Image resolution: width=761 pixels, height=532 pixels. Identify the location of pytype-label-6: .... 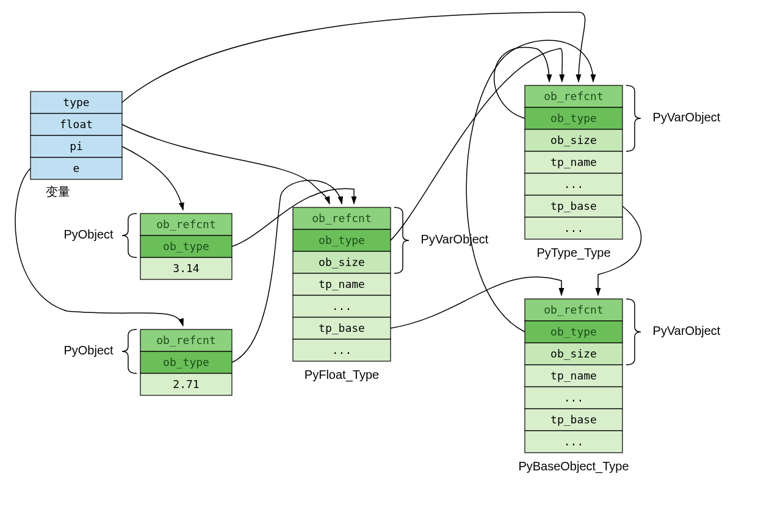
(574, 228).